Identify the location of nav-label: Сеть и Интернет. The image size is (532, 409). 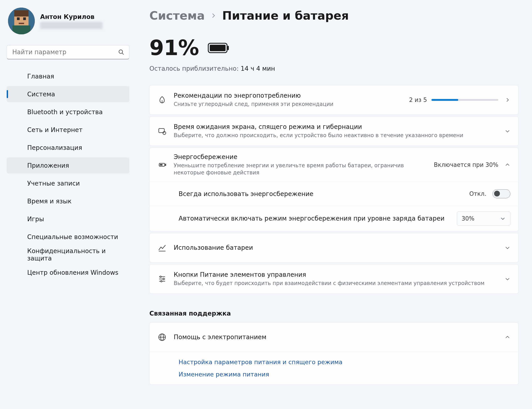
(55, 130).